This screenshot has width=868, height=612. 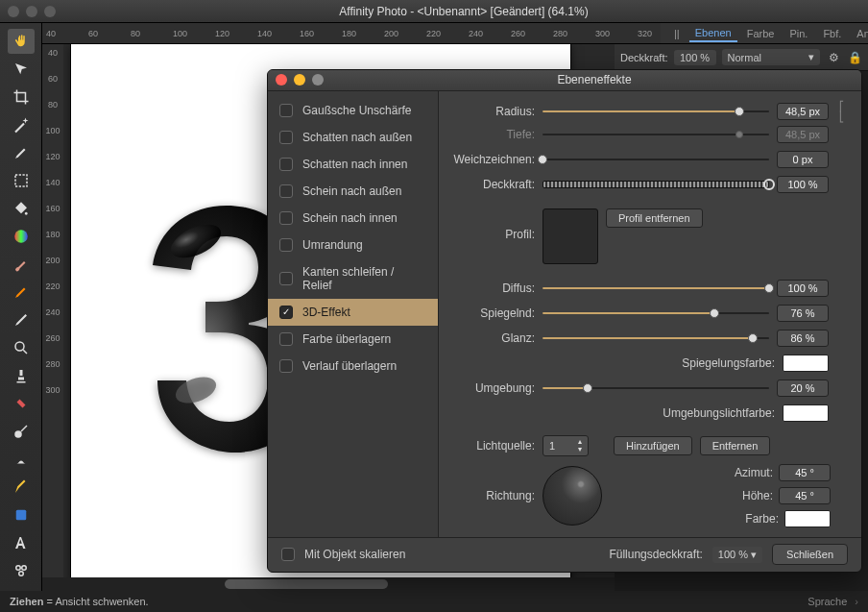 What do you see at coordinates (288, 554) in the screenshot?
I see `scale-with-object-checkbox` at bounding box center [288, 554].